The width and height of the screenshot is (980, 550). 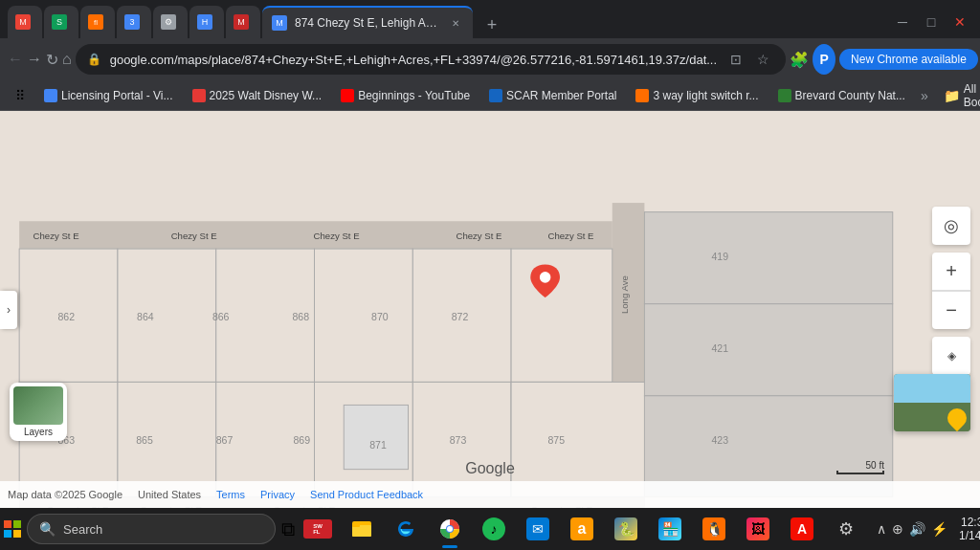 What do you see at coordinates (972, 96) in the screenshot?
I see `all-bookmarks-label: All Bookmarks` at bounding box center [972, 96].